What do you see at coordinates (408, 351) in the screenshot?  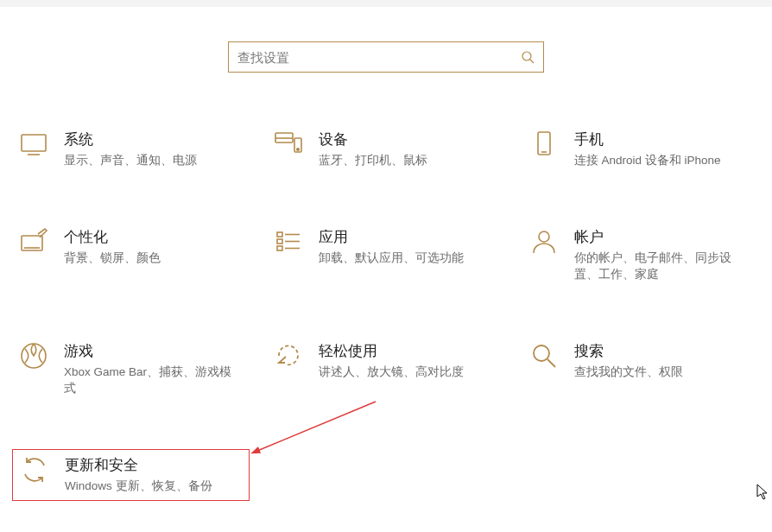 I see `tile-title: 轻松使用` at bounding box center [408, 351].